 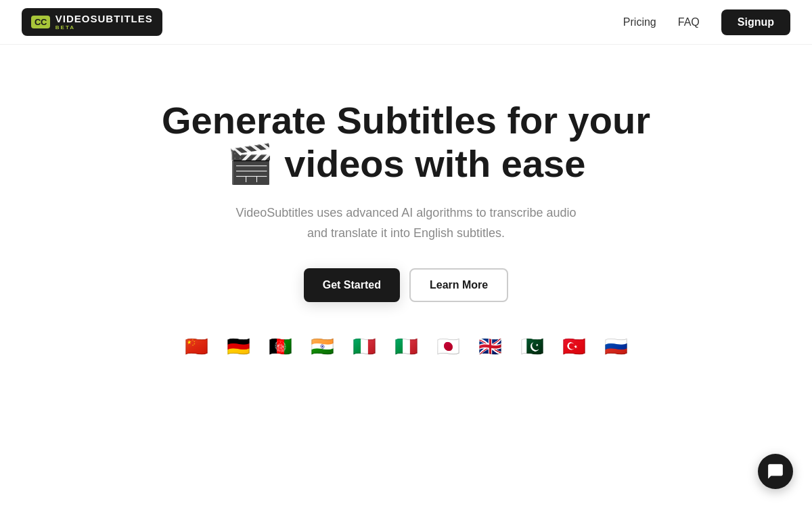 What do you see at coordinates (406, 224) in the screenshot?
I see `hero-subtitle: VideoSubtitles uses advanced AI algorith…` at bounding box center [406, 224].